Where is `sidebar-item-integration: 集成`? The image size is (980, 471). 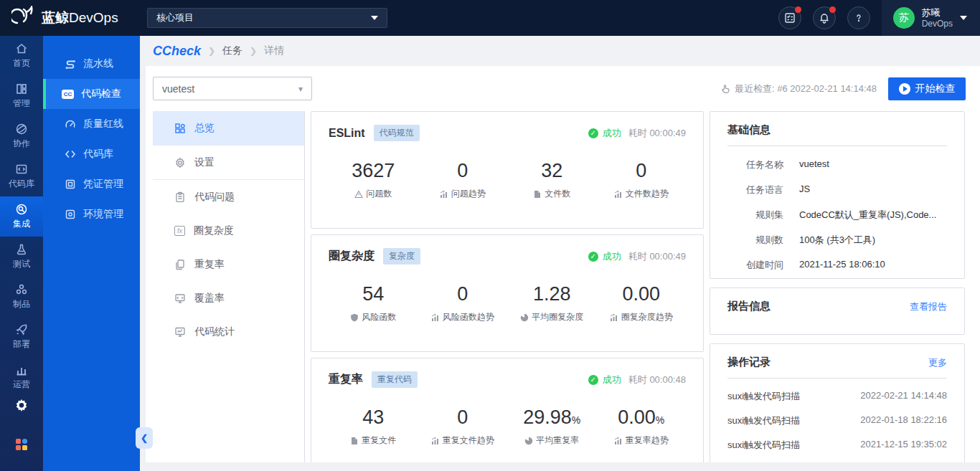
sidebar-item-integration: 集成 is located at coordinates (22, 217).